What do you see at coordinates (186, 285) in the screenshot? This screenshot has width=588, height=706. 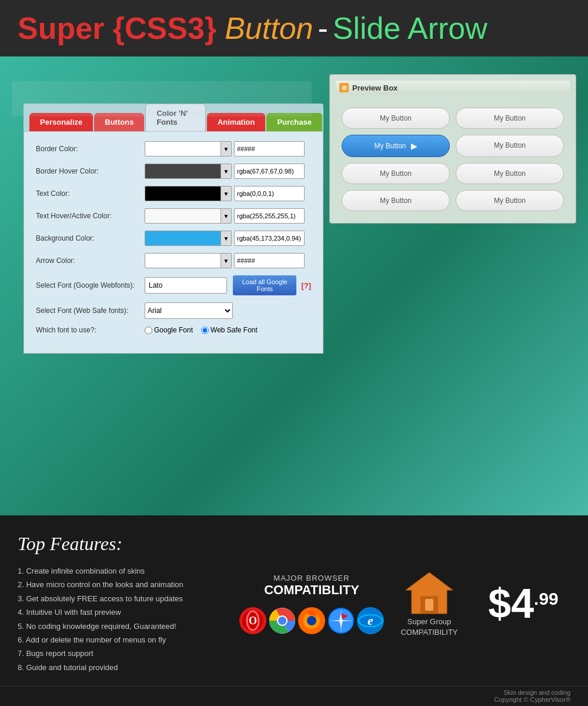 I see `font-google-input` at bounding box center [186, 285].